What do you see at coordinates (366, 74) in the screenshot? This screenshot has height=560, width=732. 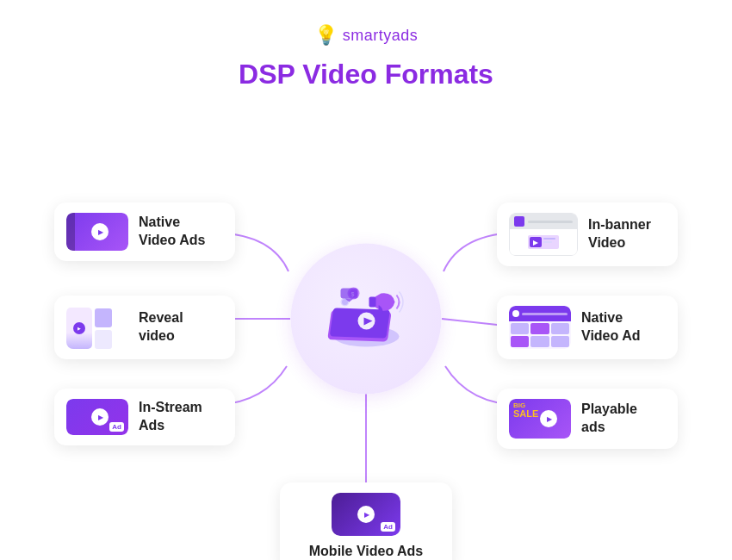 I see `page-title: DSP Video Formats` at bounding box center [366, 74].